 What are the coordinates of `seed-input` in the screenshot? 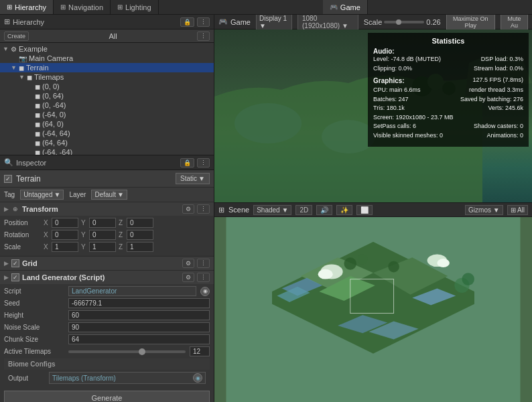 It's located at (139, 303).